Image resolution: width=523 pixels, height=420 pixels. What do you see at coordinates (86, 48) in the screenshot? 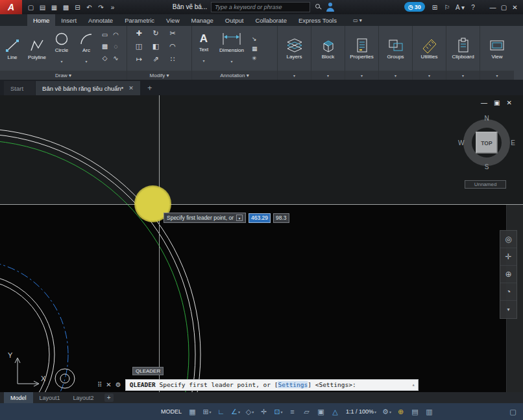
I see `arc-button: Arc` at bounding box center [86, 48].